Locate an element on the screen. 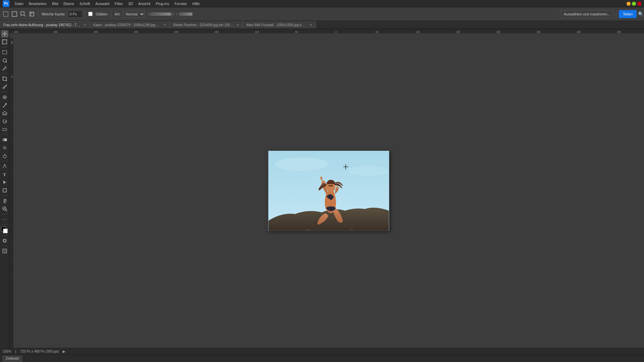 This screenshot has height=362, width=644. tool-sep1 is located at coordinates (5, 47).